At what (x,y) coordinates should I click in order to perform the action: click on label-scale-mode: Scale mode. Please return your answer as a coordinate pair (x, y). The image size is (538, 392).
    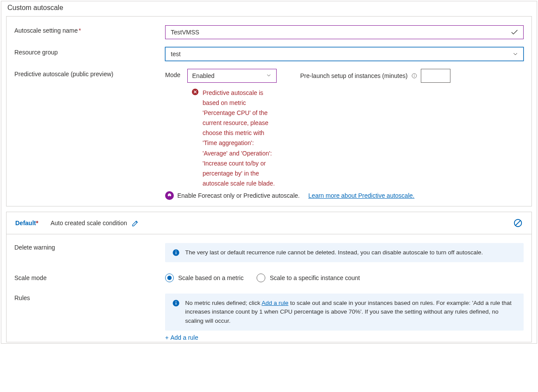
    Looking at the image, I should click on (90, 277).